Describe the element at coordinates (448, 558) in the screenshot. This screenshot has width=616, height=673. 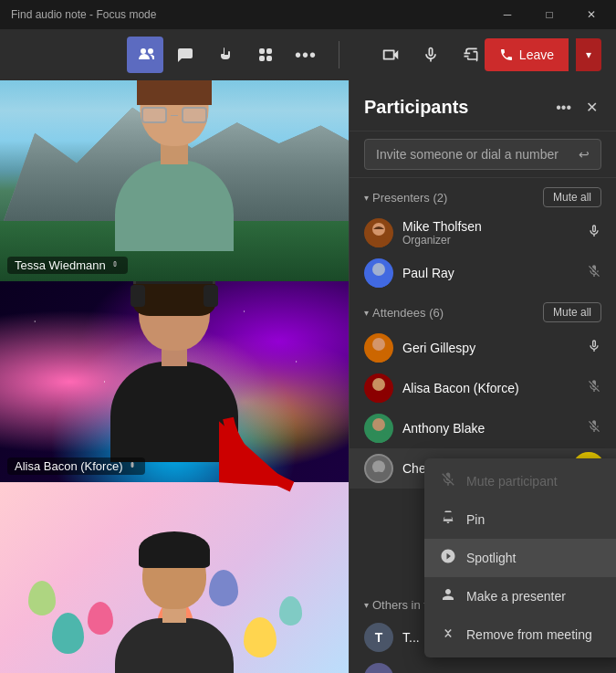
I see `spotlight-icon` at that location.